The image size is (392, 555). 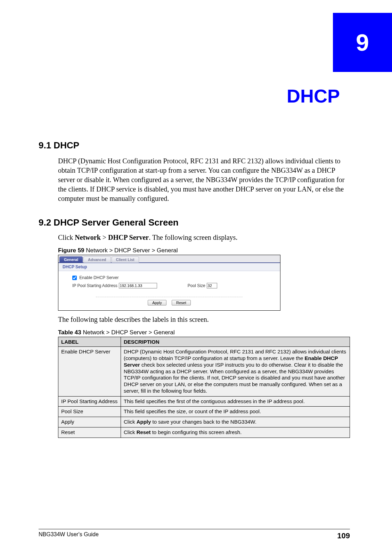 I want to click on ip-pool-row: IP Pool Starting Address Pool Size, so click(x=169, y=286).